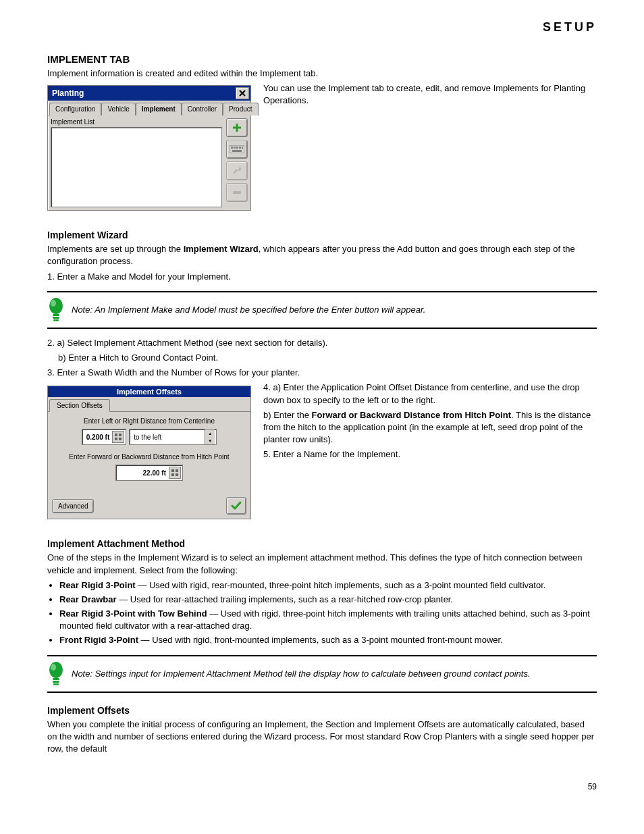  What do you see at coordinates (149, 109) in the screenshot?
I see `tabs: Configuration Vehicle Implement Controll…` at bounding box center [149, 109].